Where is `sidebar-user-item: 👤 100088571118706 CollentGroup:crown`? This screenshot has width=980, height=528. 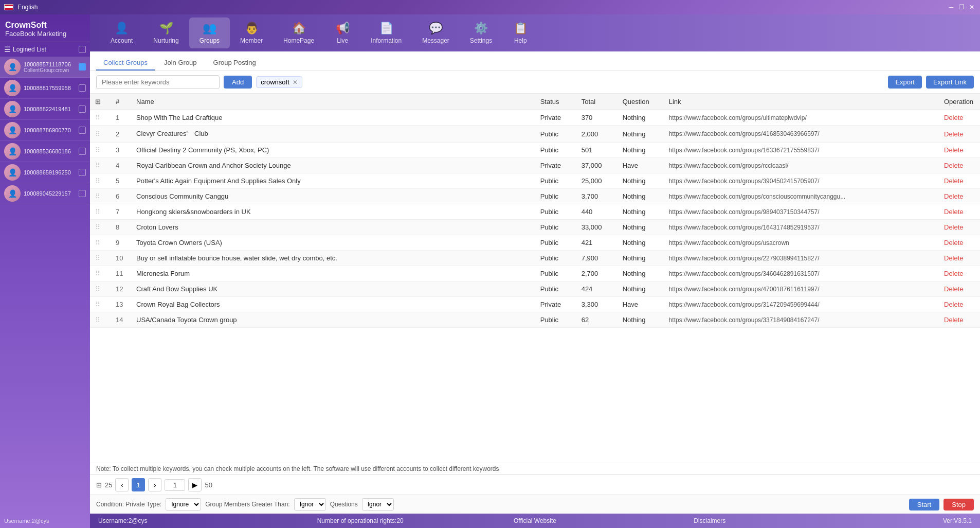
sidebar-user-item: 👤 100088571118706 CollentGroup:crown is located at coordinates (45, 67).